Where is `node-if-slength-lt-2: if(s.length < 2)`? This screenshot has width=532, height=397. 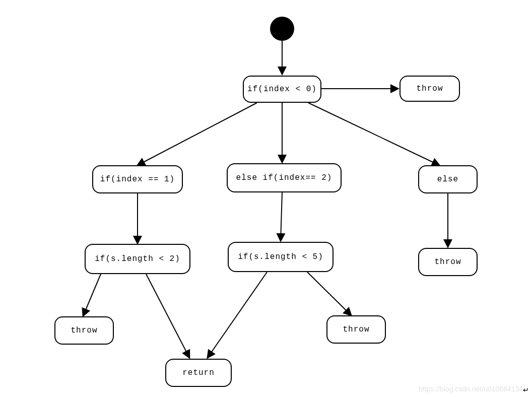 node-if-slength-lt-2: if(s.length < 2) is located at coordinates (138, 259).